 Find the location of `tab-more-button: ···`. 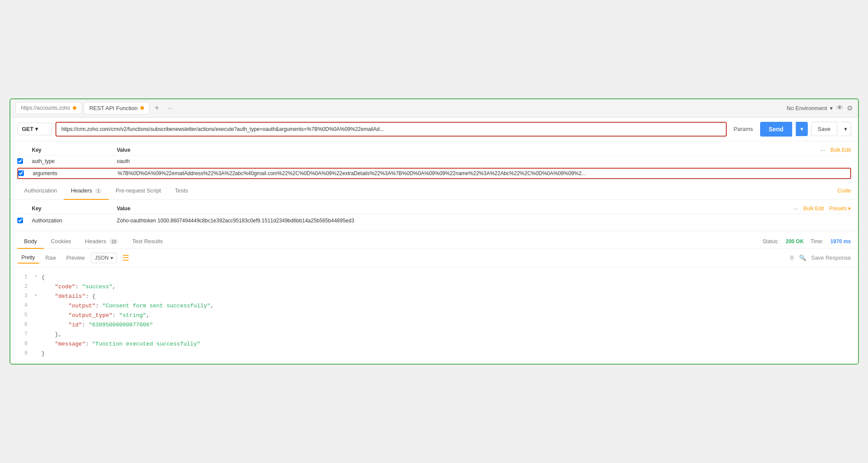

tab-more-button: ··· is located at coordinates (170, 108).